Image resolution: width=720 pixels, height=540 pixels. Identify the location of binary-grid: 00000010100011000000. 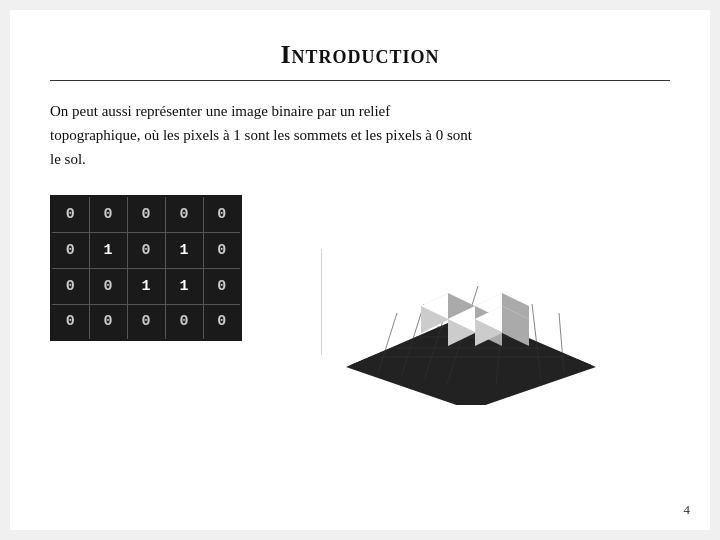
(146, 268).